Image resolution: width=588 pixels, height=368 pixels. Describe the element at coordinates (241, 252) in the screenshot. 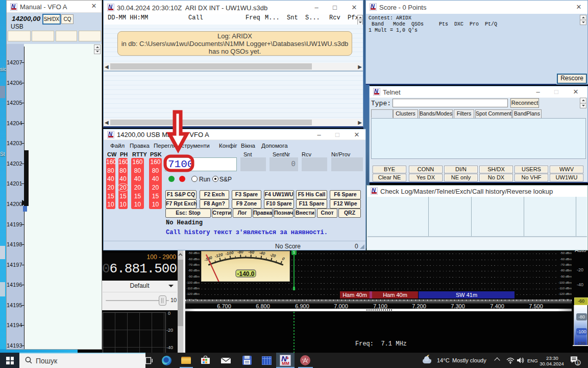

I see `svg-text: -80` at that location.